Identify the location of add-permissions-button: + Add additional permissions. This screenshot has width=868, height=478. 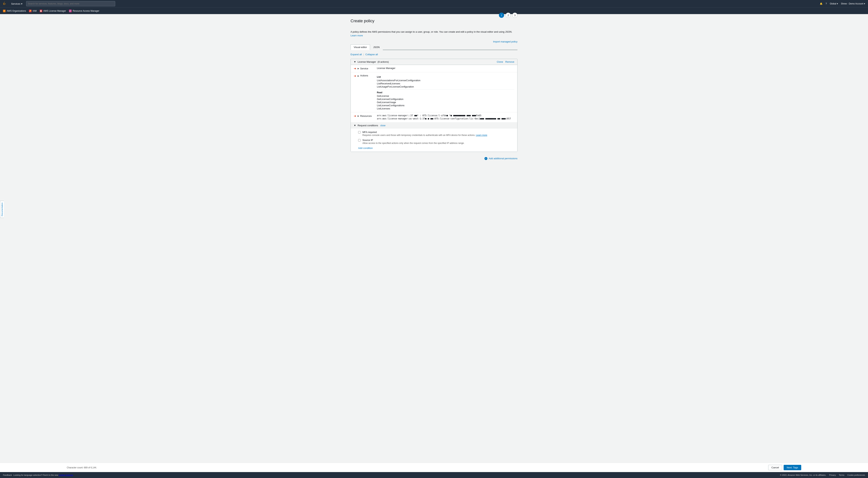
(501, 158).